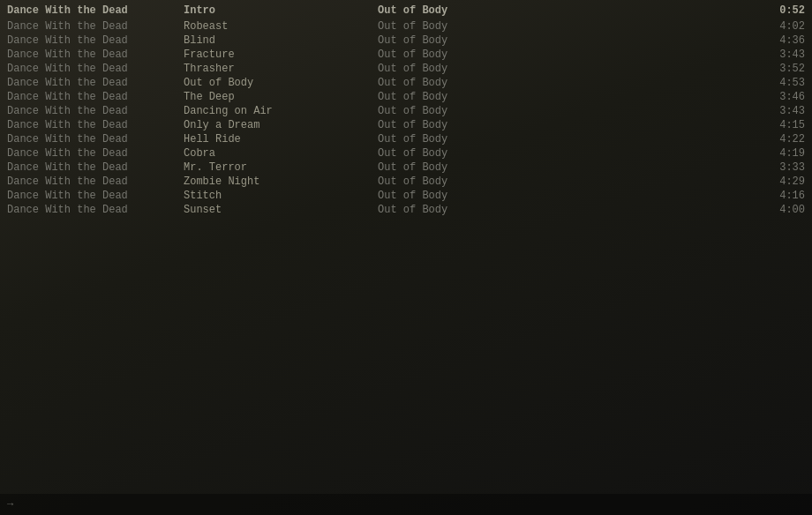  I want to click on arrow-icon: →, so click(11, 504).